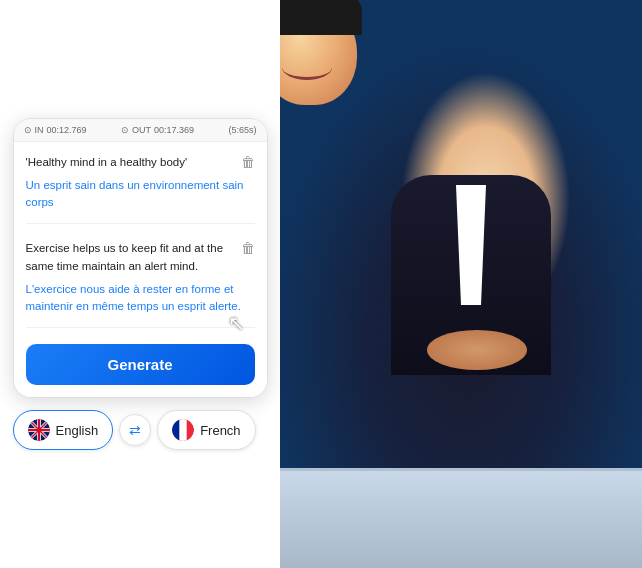 The width and height of the screenshot is (642, 568). What do you see at coordinates (206, 430) in the screenshot?
I see `french-language-button: French` at bounding box center [206, 430].